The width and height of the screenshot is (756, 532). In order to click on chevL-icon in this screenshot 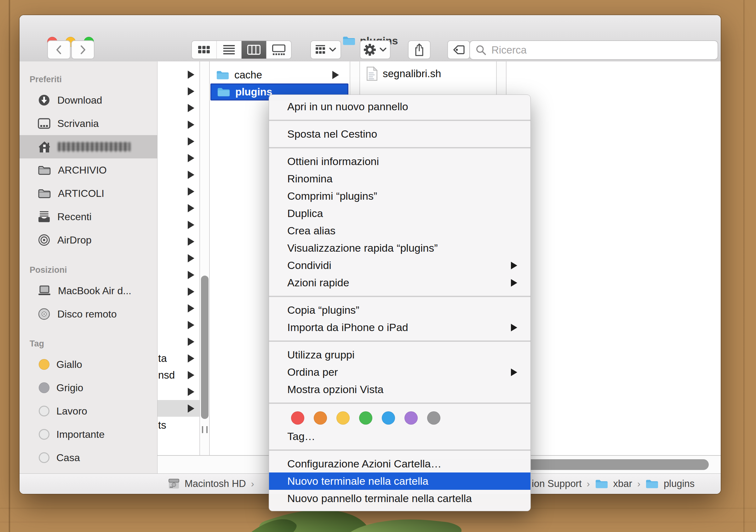, I will do `click(59, 50)`.